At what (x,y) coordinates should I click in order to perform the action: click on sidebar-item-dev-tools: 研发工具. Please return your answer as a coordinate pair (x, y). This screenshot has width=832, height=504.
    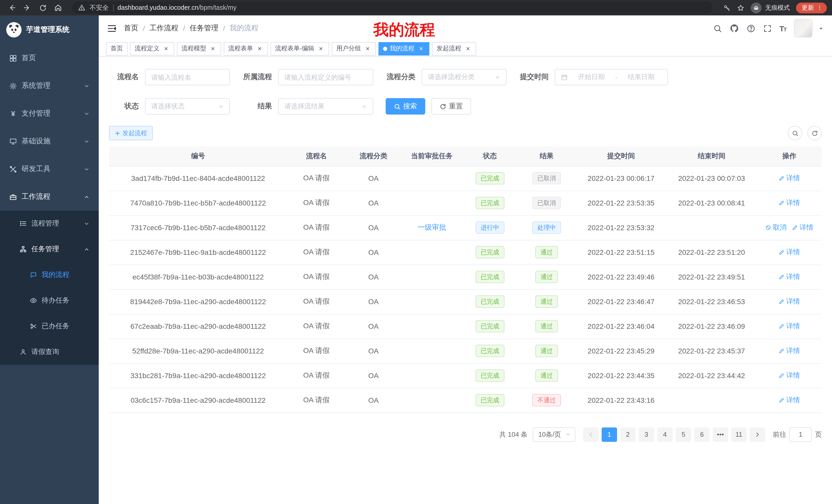
    Looking at the image, I should click on (49, 169).